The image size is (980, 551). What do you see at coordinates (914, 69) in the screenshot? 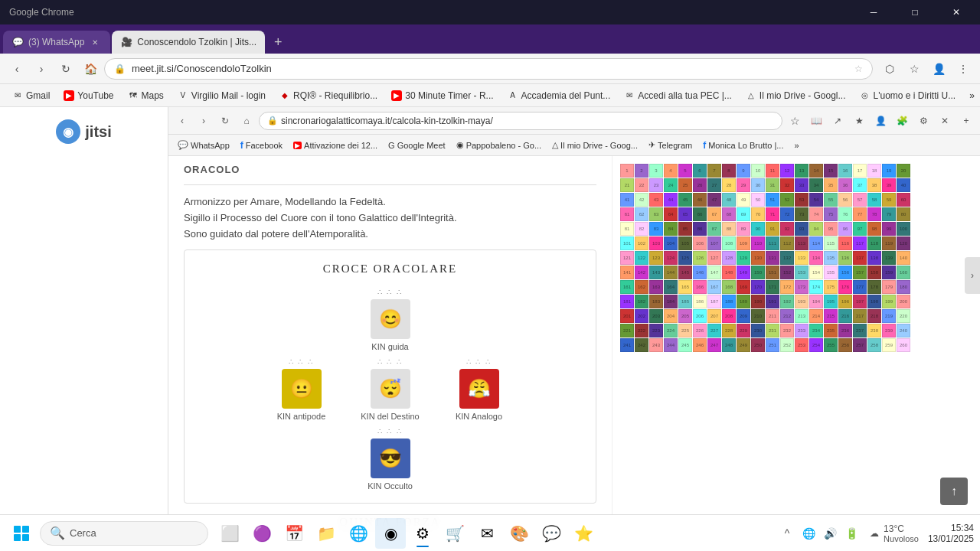
I see `bookmark-button: ☆` at bounding box center [914, 69].